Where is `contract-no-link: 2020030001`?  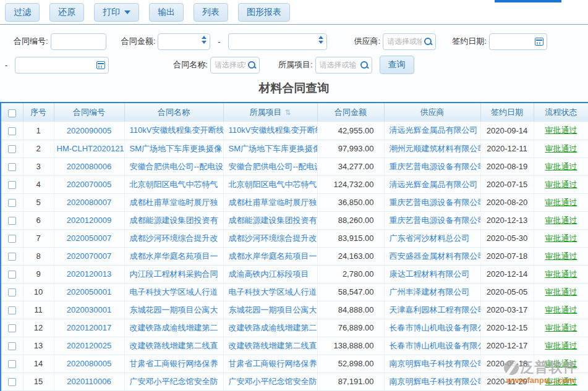 contract-no-link: 2020030001 is located at coordinates (89, 310).